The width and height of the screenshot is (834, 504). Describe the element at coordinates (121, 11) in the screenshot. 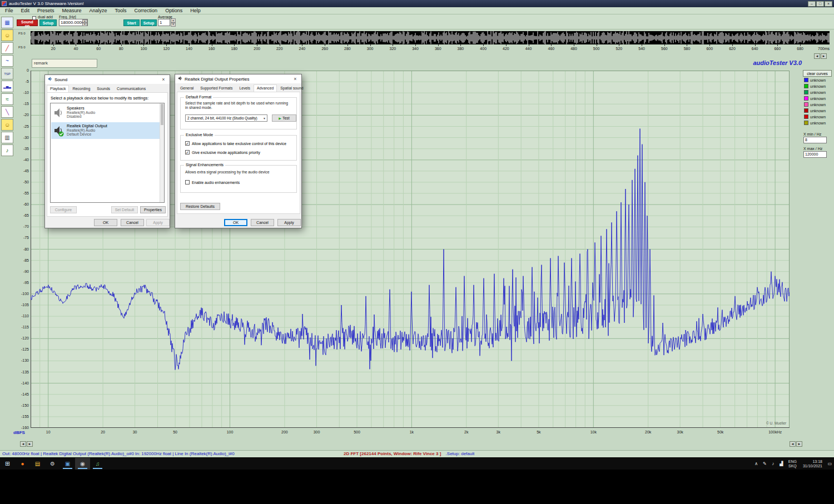

I see `menu-tools: Tools` at that location.